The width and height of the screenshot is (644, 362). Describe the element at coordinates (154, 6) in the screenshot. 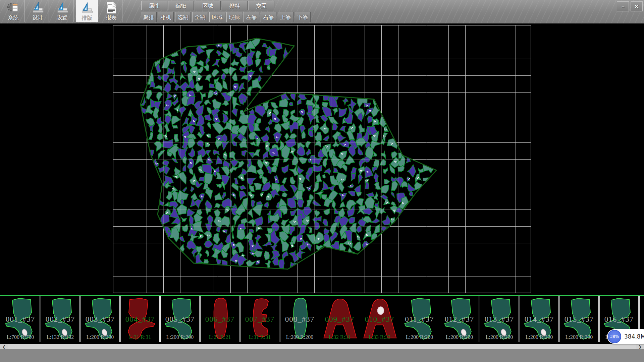

I see `menu-properties: 属性` at that location.